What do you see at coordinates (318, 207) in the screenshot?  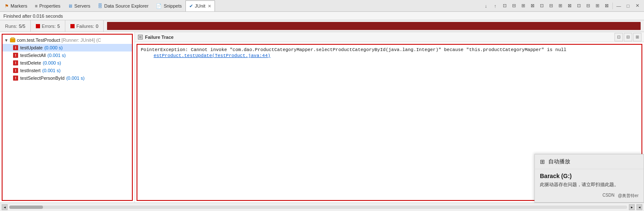 I see `scroll-track` at bounding box center [318, 207].